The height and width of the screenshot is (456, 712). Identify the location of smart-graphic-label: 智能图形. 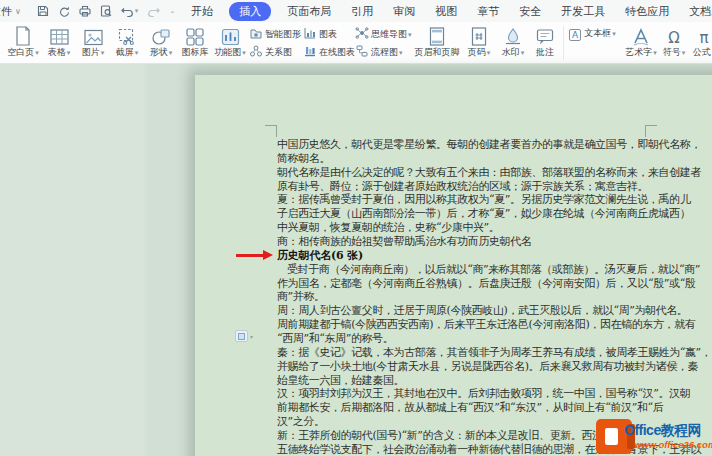
(283, 34).